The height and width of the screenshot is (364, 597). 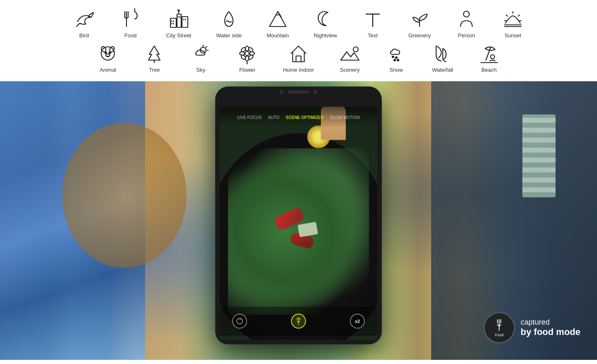 What do you see at coordinates (420, 23) in the screenshot?
I see `icon-greenery: Greenery` at bounding box center [420, 23].